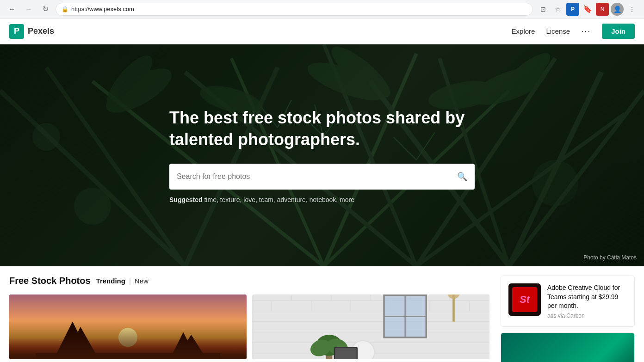 Image resolution: width=644 pixels, height=362 pixels. Describe the element at coordinates (17, 31) in the screenshot. I see `logo-box: P` at that location.